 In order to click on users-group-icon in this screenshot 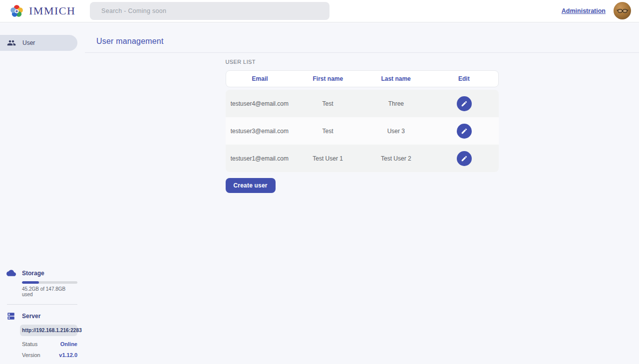, I will do `click(11, 43)`.